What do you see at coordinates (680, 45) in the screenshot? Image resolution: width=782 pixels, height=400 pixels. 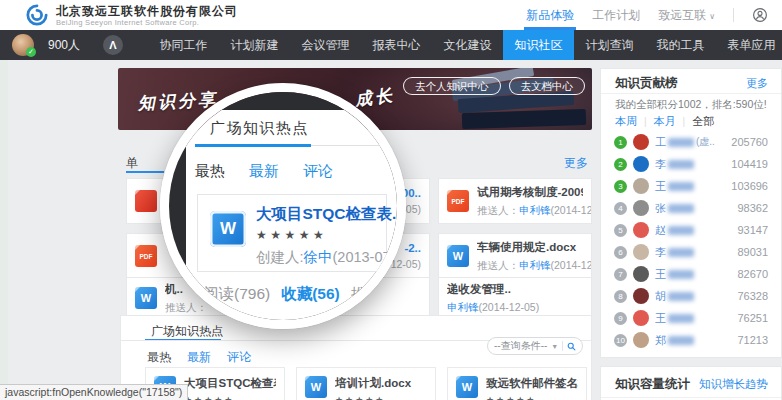 I see `nav-item-my-tools: 我的工具` at bounding box center [680, 45].